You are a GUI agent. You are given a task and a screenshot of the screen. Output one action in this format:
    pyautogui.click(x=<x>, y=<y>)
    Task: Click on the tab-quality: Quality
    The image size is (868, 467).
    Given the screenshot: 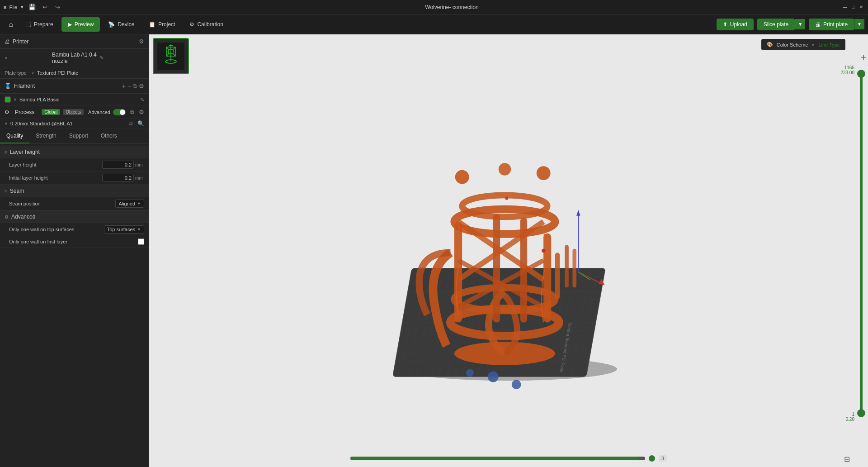 What is the action you would take?
    pyautogui.click(x=14, y=136)
    